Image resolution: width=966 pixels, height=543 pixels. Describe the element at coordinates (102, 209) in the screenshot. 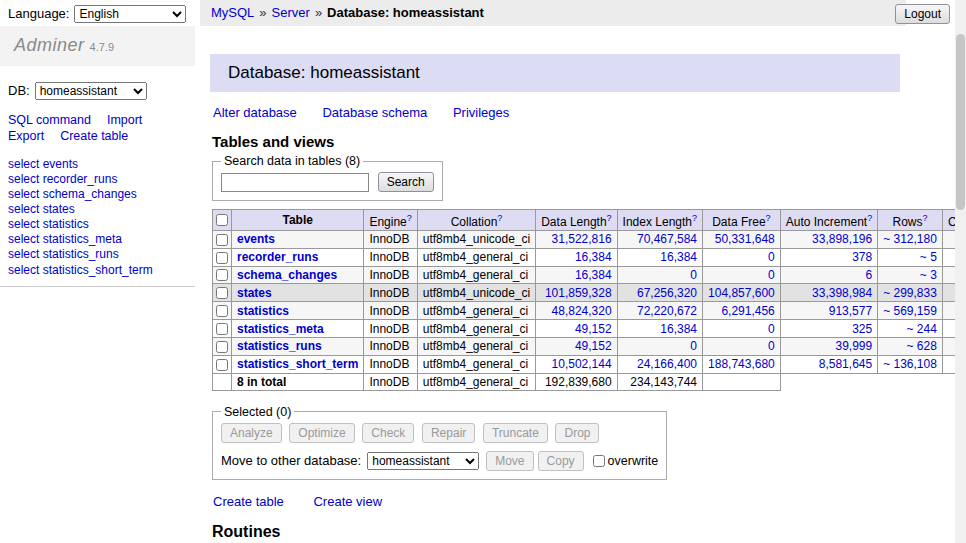

I see `sidebar-item-select-states: select states` at that location.